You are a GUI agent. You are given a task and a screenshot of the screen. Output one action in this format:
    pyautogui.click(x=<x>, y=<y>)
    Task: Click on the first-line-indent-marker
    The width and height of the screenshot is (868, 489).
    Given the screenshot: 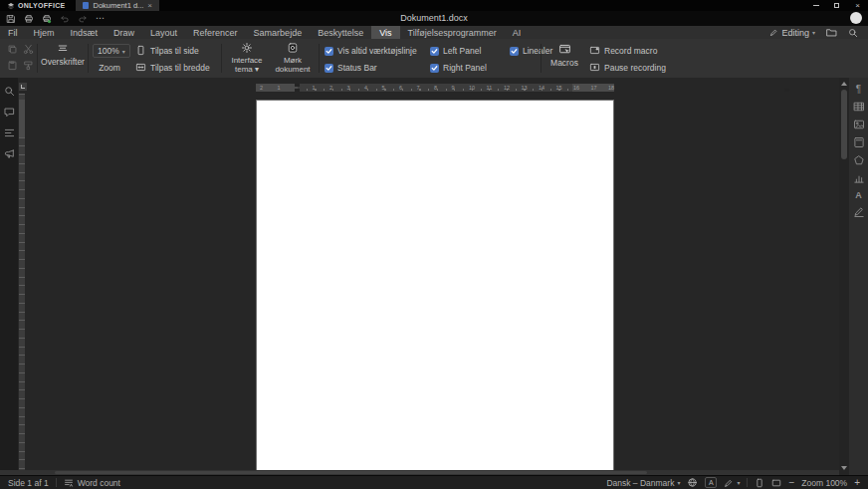 What is the action you would take?
    pyautogui.click(x=297, y=86)
    